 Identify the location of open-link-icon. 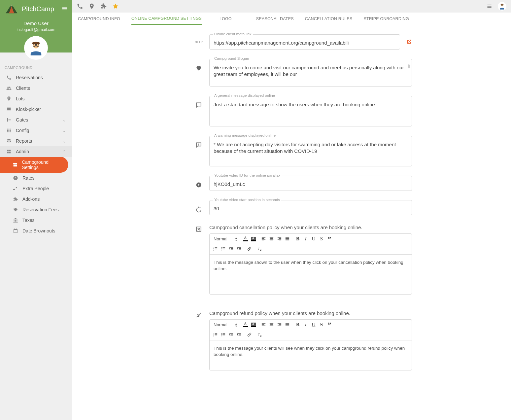
(409, 40).